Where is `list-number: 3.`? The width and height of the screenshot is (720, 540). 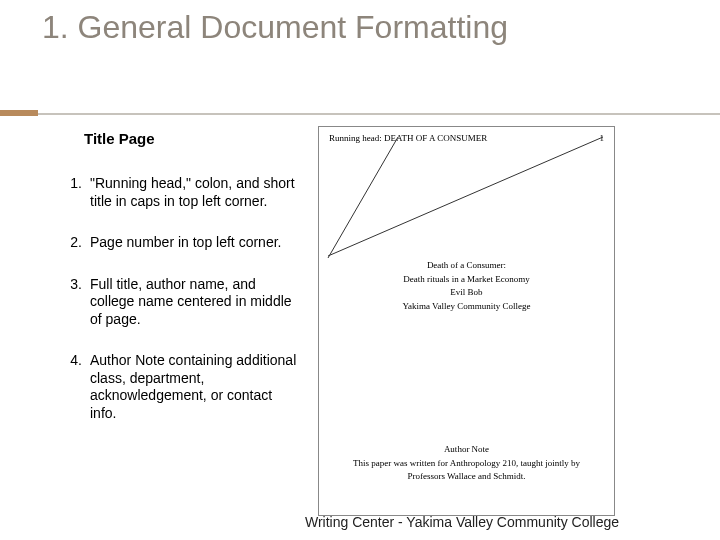
list-number: 3. is located at coordinates (75, 302).